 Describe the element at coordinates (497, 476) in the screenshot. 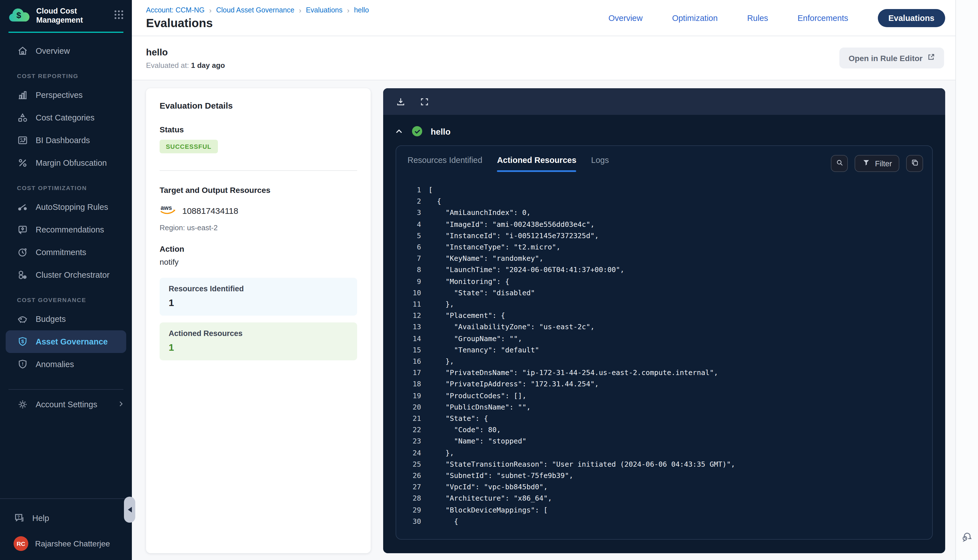

I see `line-content: "SubnetId": "subnet-75fe9b39",` at that location.